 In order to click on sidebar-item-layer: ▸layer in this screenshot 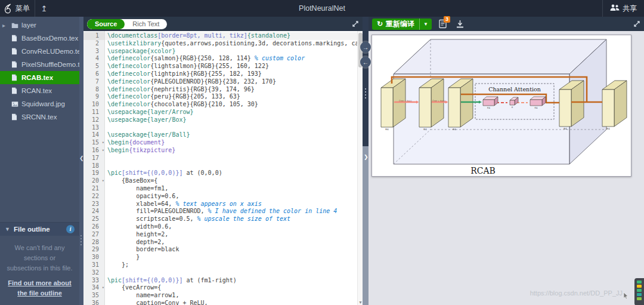, I will do `click(39, 25)`.